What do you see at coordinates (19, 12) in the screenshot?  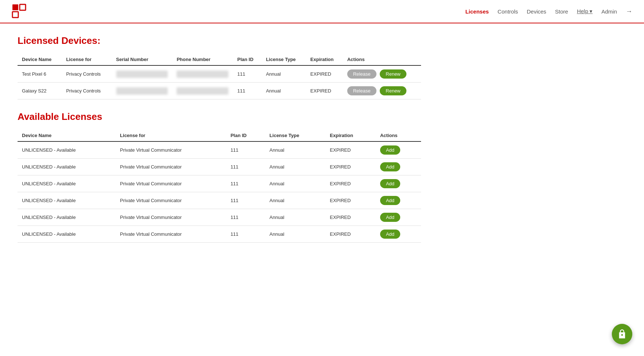 I see `logo` at bounding box center [19, 12].